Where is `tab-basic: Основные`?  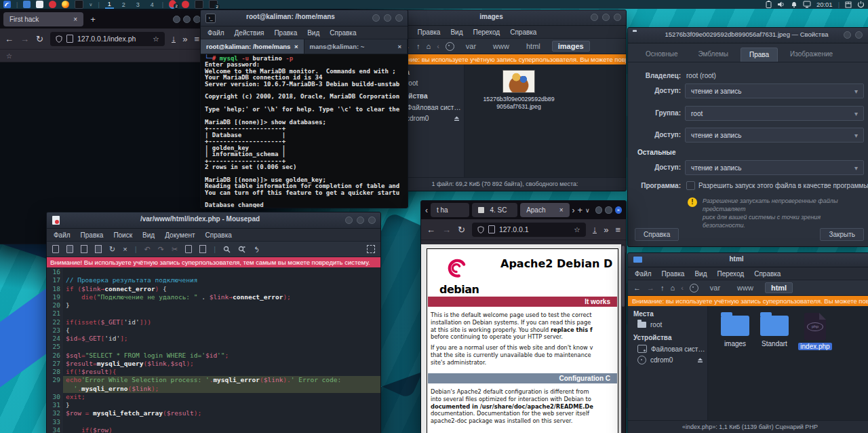 tab-basic: Основные is located at coordinates (662, 54).